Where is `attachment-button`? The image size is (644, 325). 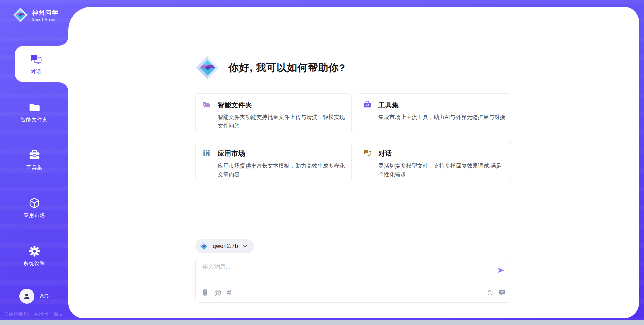 attachment-button is located at coordinates (205, 293).